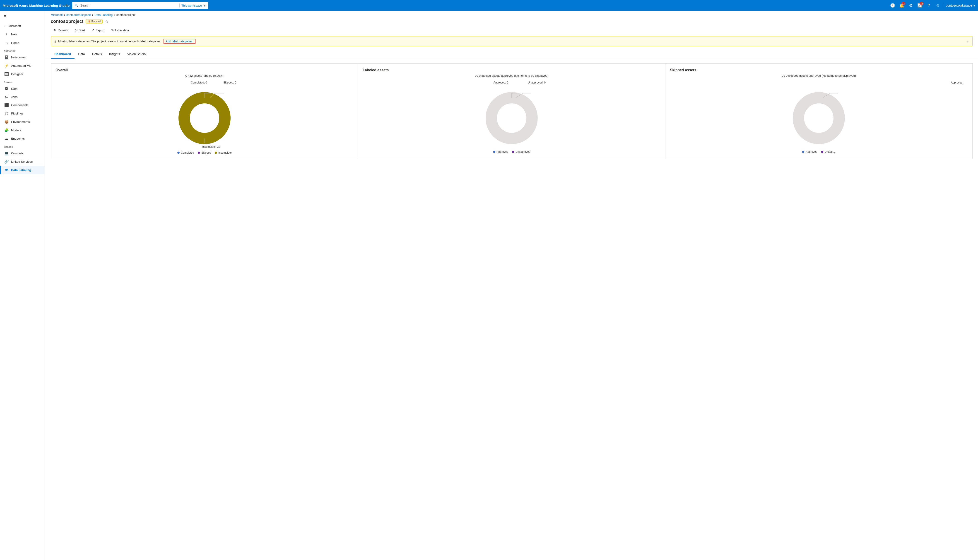 This screenshot has height=560, width=978. Describe the element at coordinates (512, 75) in the screenshot. I see `labeled-card-subtitle: 0 / 0 labeled assets approved (No items …` at that location.